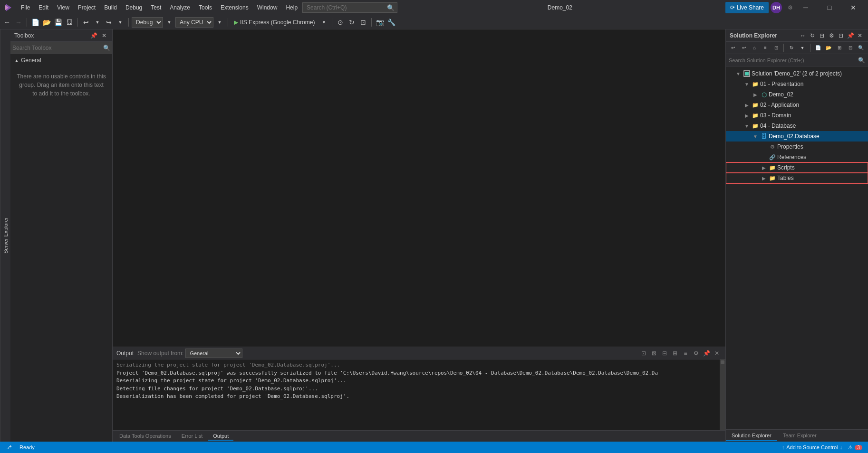 This screenshot has height=453, width=868. I want to click on se-tab-team-explorer: Team Explorer, so click(800, 436).